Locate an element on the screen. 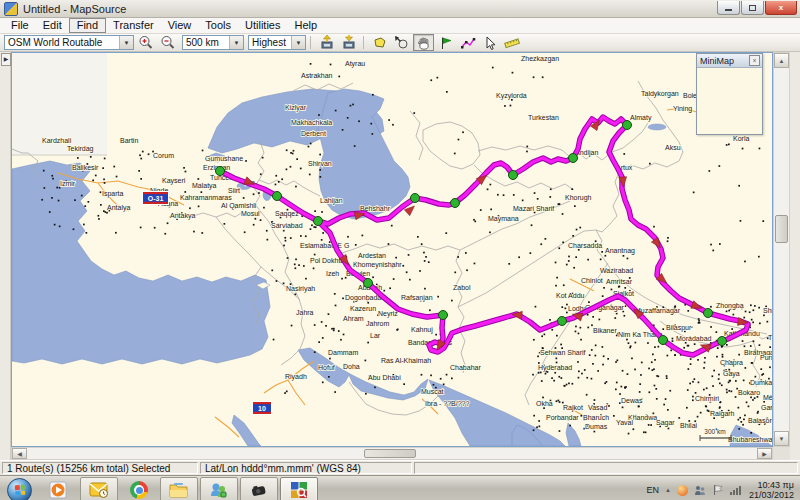 This screenshot has height=500, width=800. vertical-scrollbar: ▲ ▼ is located at coordinates (782, 250).